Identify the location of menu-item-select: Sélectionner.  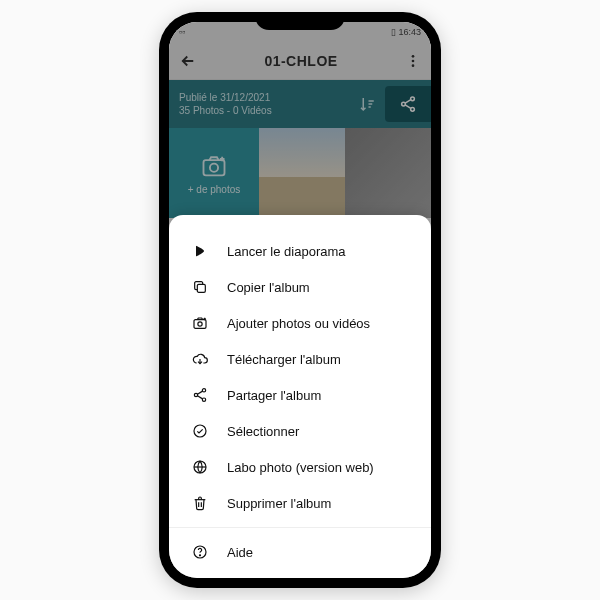
(300, 431).